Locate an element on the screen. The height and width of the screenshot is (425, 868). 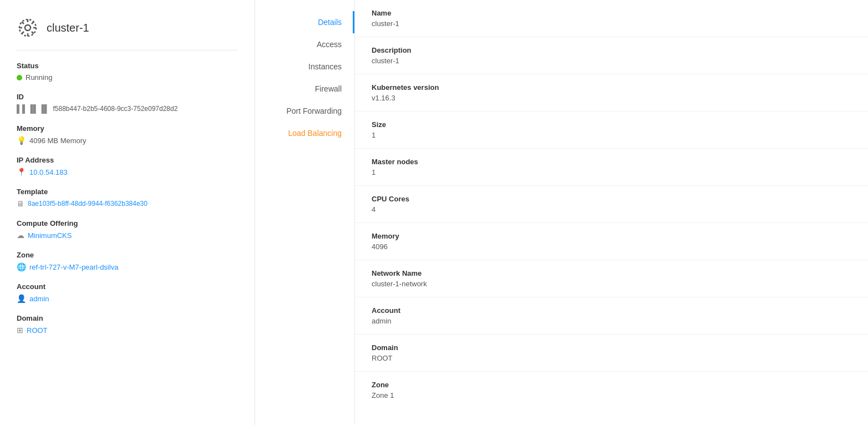
middle-nav: Details Access Instances Firewall Port F… is located at coordinates (305, 213).